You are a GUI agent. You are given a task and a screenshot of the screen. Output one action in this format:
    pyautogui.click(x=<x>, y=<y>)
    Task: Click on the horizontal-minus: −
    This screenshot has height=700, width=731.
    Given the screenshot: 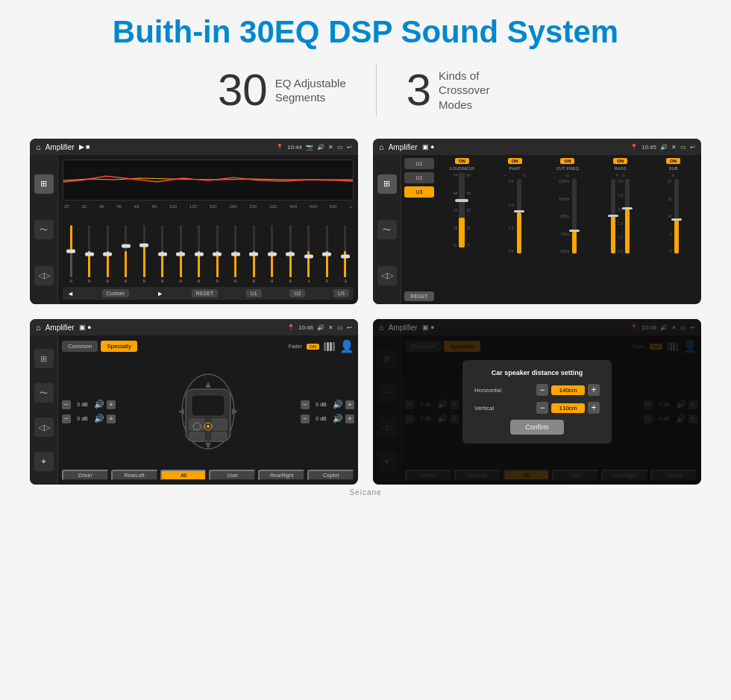 What is the action you would take?
    pyautogui.click(x=542, y=390)
    